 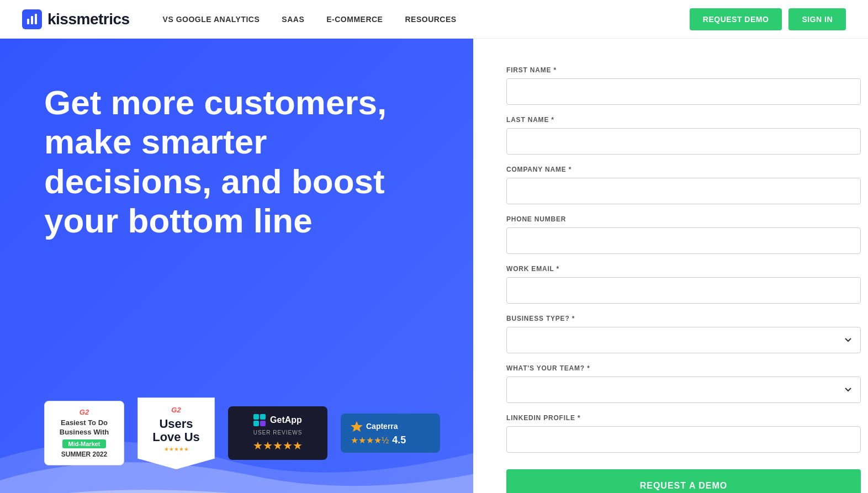 I want to click on work-email-label: WORK EMAIL *, so click(x=684, y=269).